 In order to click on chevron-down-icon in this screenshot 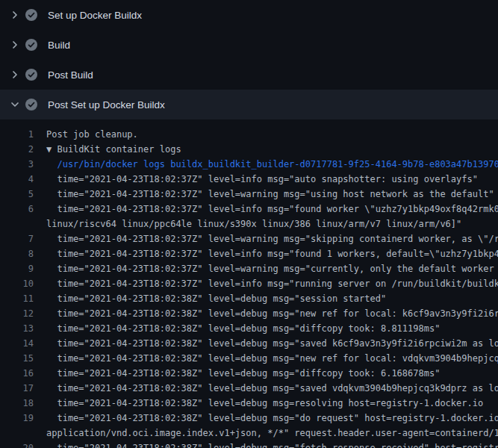, I will do `click(15, 105)`.